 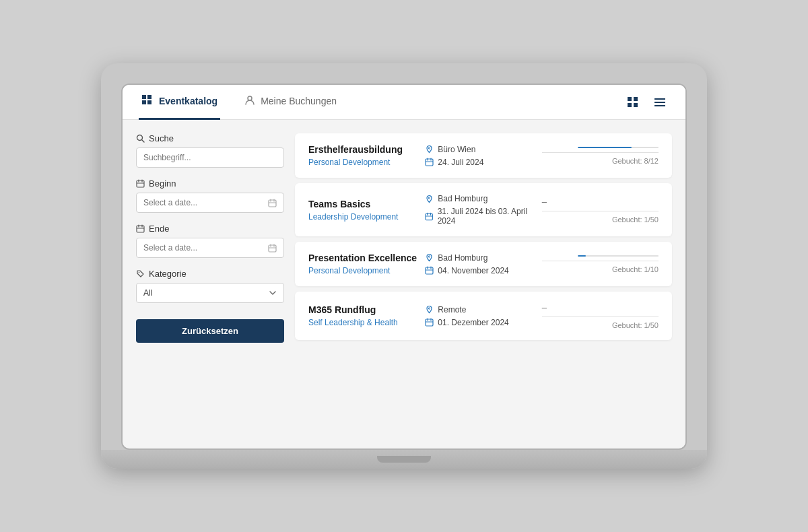 I want to click on category-section: Kategorie All, so click(x=210, y=286).